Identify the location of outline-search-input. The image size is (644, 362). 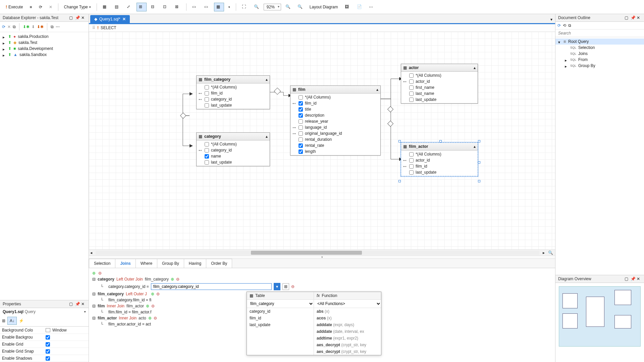
(600, 34).